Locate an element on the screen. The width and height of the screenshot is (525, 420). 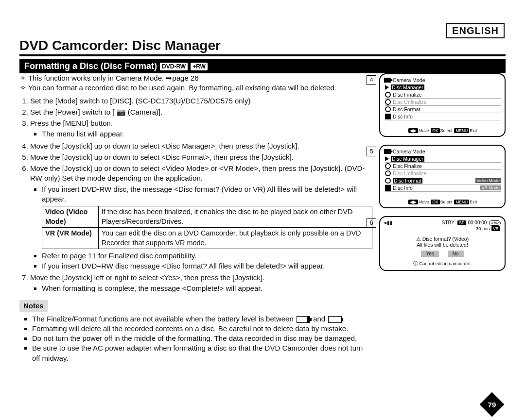
section-header-bar: Formatting a Disc (Disc Format) DVD-RW +… is located at coordinates (262, 66).